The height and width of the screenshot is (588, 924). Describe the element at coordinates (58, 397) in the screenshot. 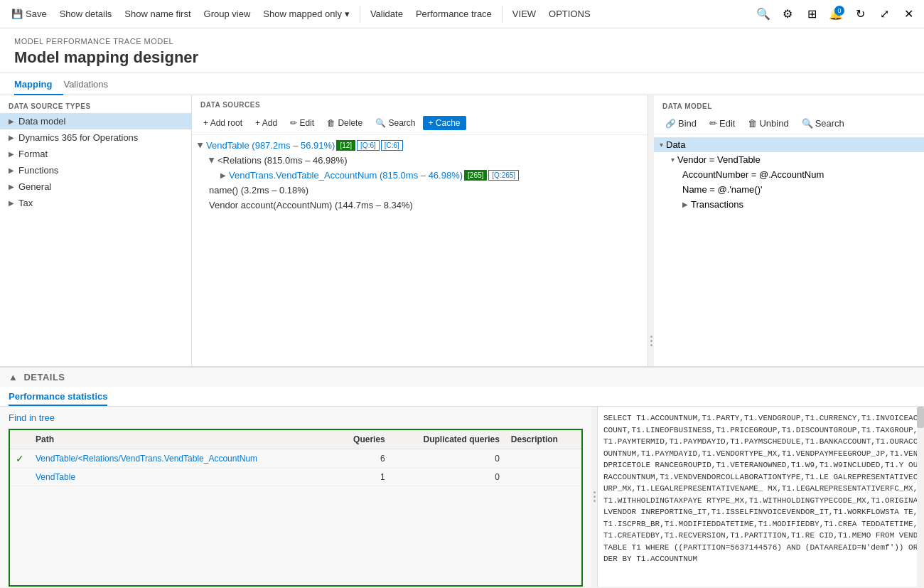

I see `tab-performance-statistics: Performance statistics` at that location.